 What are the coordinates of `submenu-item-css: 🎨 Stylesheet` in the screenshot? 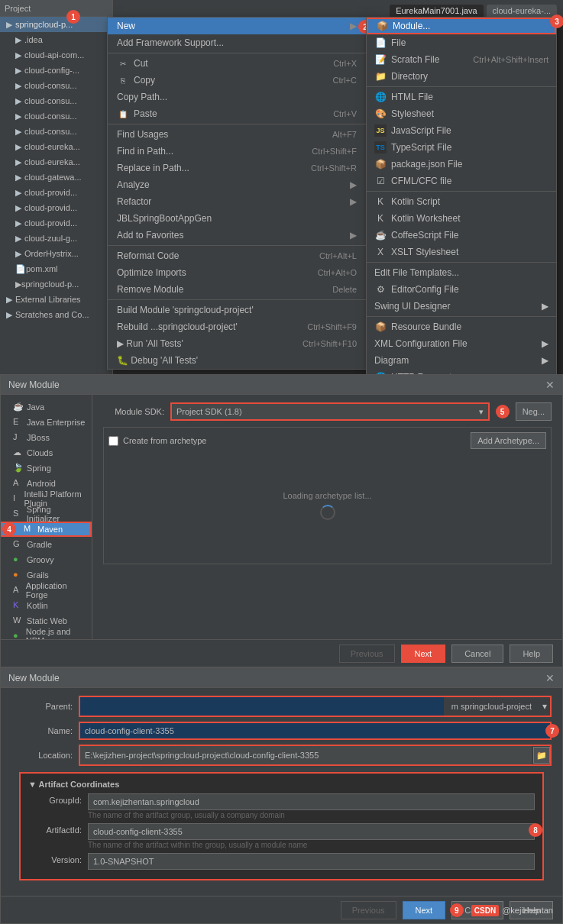 It's located at (461, 114).